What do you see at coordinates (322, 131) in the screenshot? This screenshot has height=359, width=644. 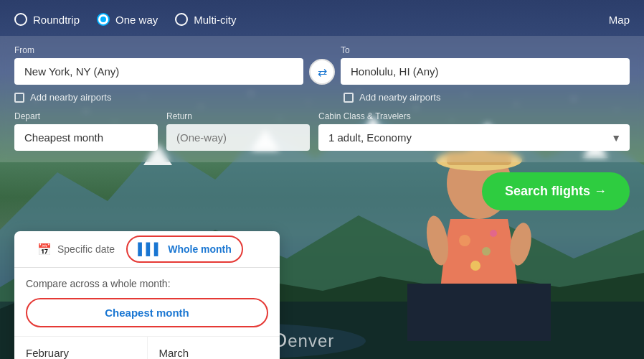 I see `date-cabin-row: Depart Return Cabin Class & Travelers 1 …` at bounding box center [322, 131].